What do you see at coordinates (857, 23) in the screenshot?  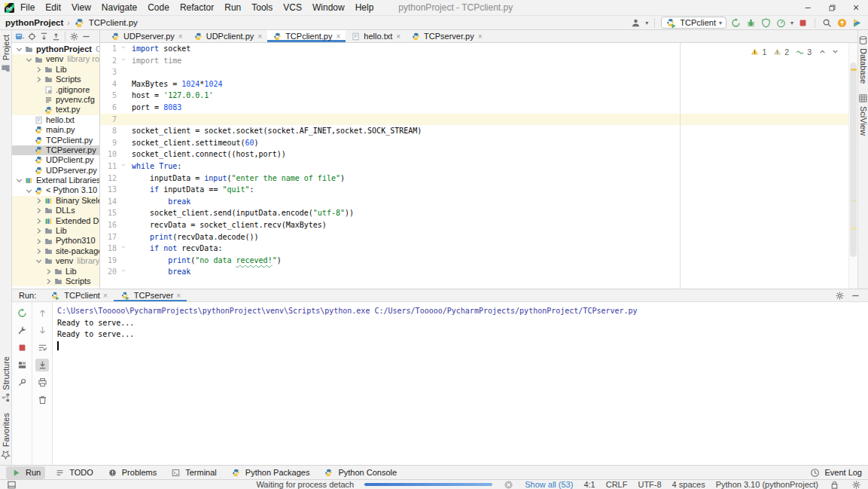 I see `feature-icon` at bounding box center [857, 23].